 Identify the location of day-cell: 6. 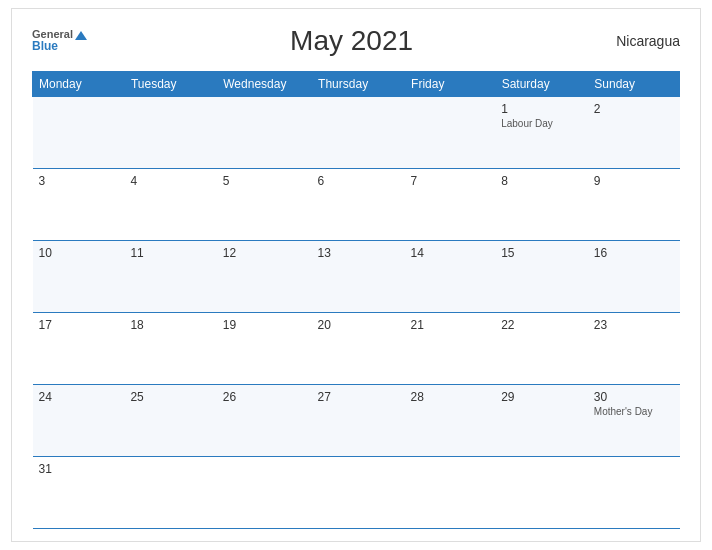
(358, 205).